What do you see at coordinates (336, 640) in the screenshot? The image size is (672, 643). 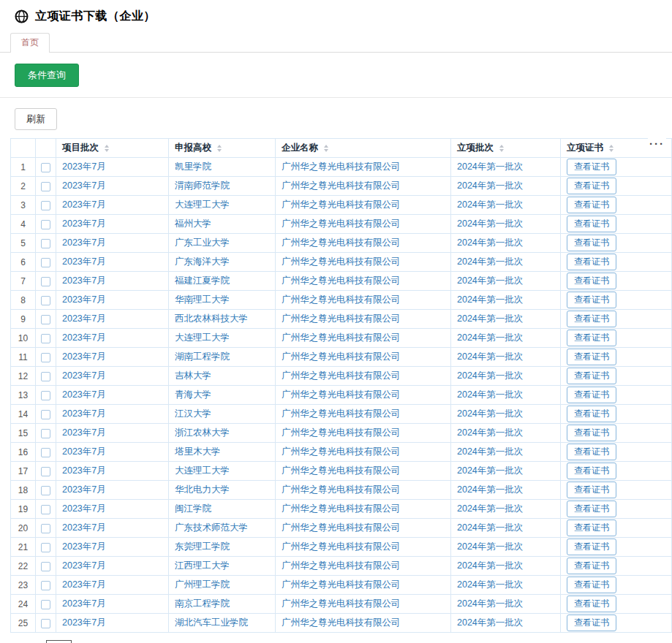 I see `pagination-bar: « 1 2345` at bounding box center [336, 640].